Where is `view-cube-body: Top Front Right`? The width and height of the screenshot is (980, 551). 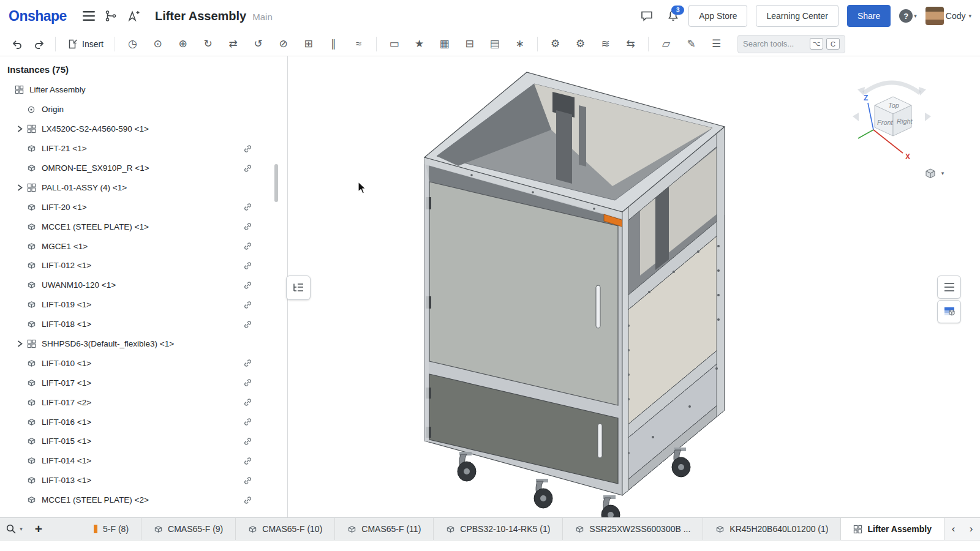
view-cube-body: Top Front Right is located at coordinates (894, 116).